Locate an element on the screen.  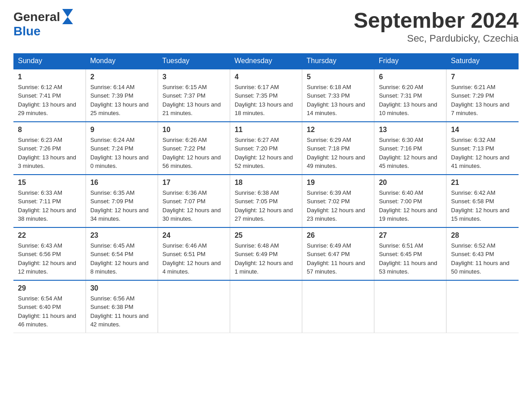
day-number: 2 is located at coordinates (122, 77).